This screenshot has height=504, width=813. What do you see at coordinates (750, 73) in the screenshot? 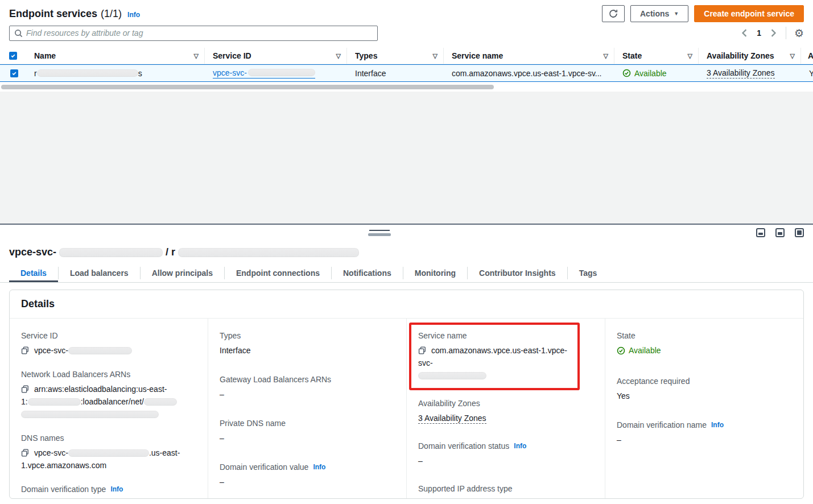
I see `cell-availability-zones: 3 Availability Zones` at bounding box center [750, 73].